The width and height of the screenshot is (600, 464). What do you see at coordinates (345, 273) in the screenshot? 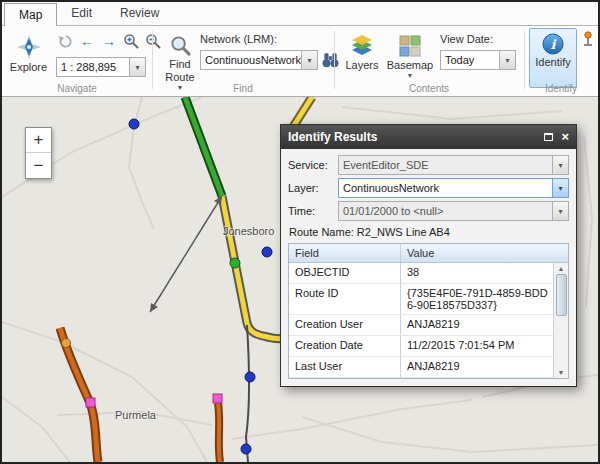
I see `field-cell: OBJECTID` at bounding box center [345, 273].